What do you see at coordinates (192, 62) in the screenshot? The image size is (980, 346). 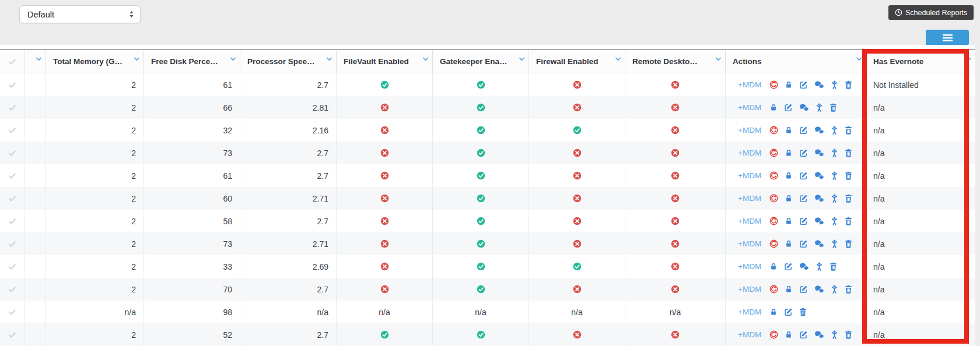 I see `column-header-disk: Free Disk Perce…` at bounding box center [192, 62].